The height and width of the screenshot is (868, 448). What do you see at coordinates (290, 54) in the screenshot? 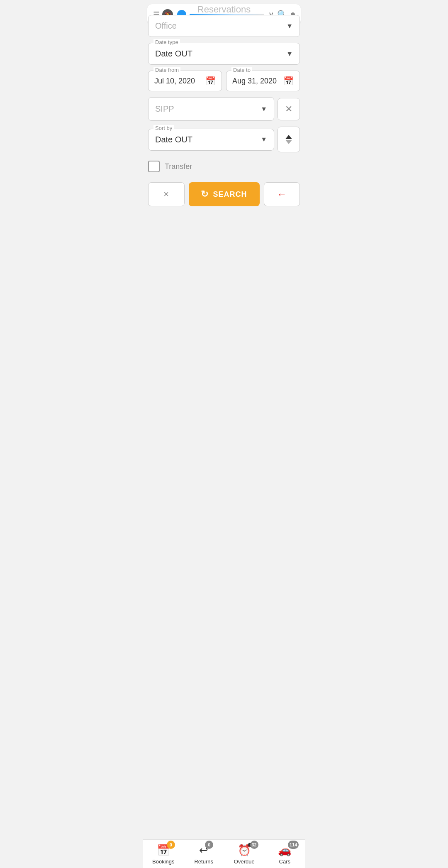
I see `date-type-dropdown-arrow: ▼` at bounding box center [290, 54].